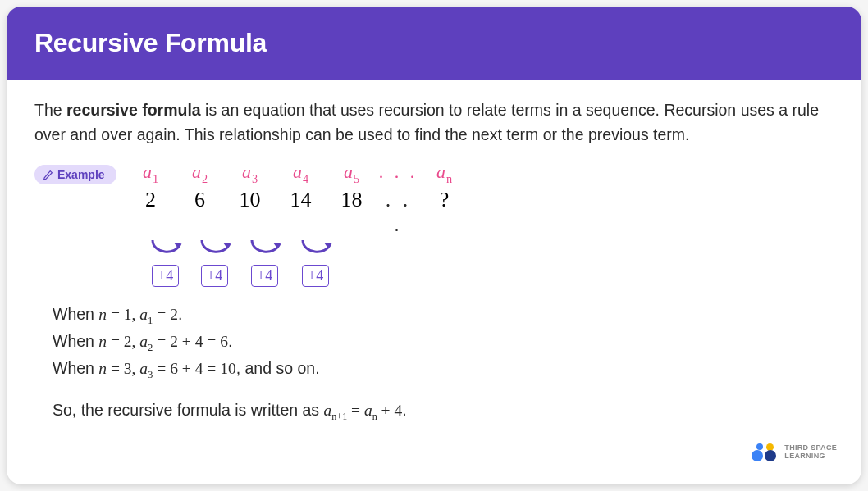 Image resolution: width=868 pixels, height=491 pixels. Describe the element at coordinates (81, 175) in the screenshot. I see `example-badge-label: Example` at that location.